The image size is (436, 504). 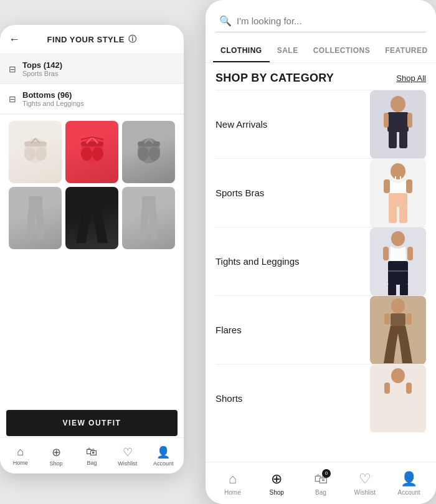 What do you see at coordinates (242, 51) in the screenshot?
I see `tab-clothing: CLOTHING` at bounding box center [242, 51].